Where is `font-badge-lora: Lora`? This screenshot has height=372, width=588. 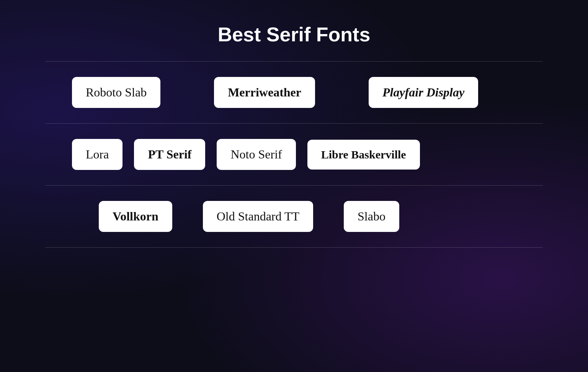
font-badge-lora: Lora is located at coordinates (97, 155).